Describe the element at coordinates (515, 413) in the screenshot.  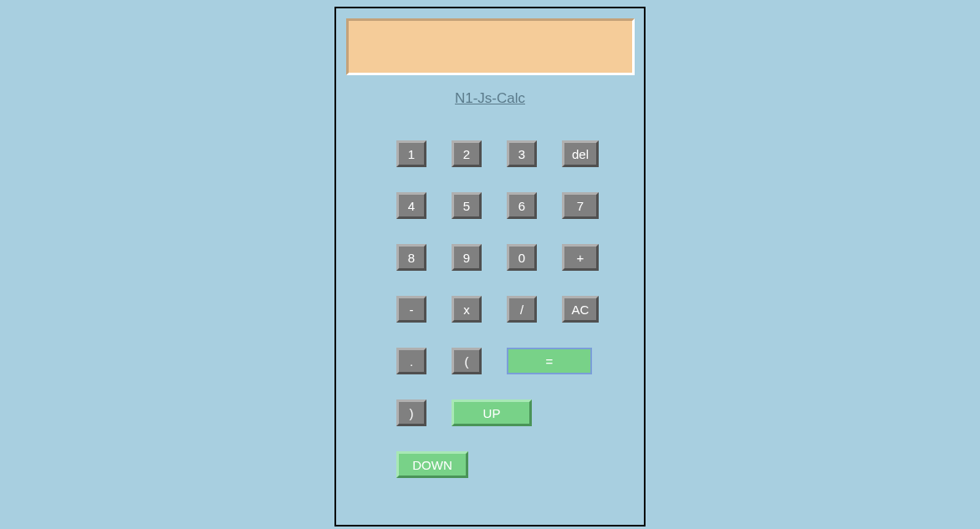
I see `keypad-row-6: ) UP` at that location.